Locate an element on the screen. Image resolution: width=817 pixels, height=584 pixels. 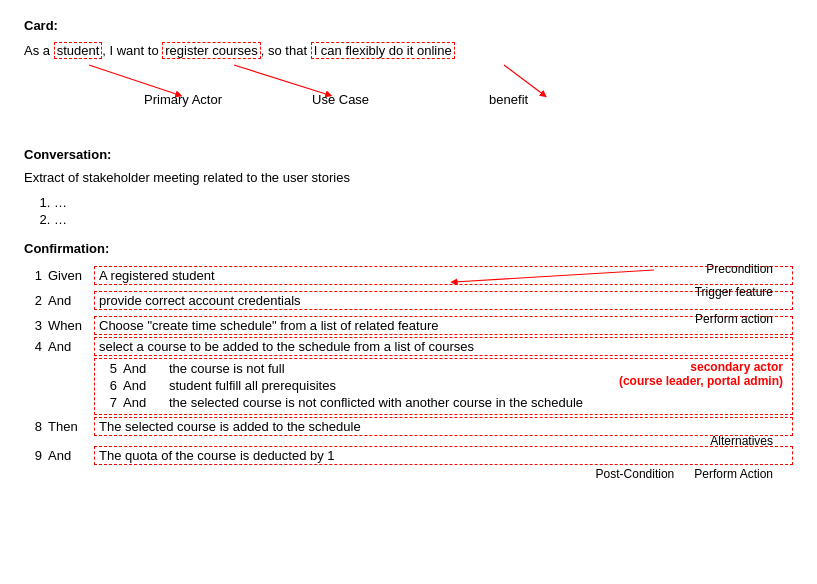
row-num-6: 6 is located at coordinates (108, 386).